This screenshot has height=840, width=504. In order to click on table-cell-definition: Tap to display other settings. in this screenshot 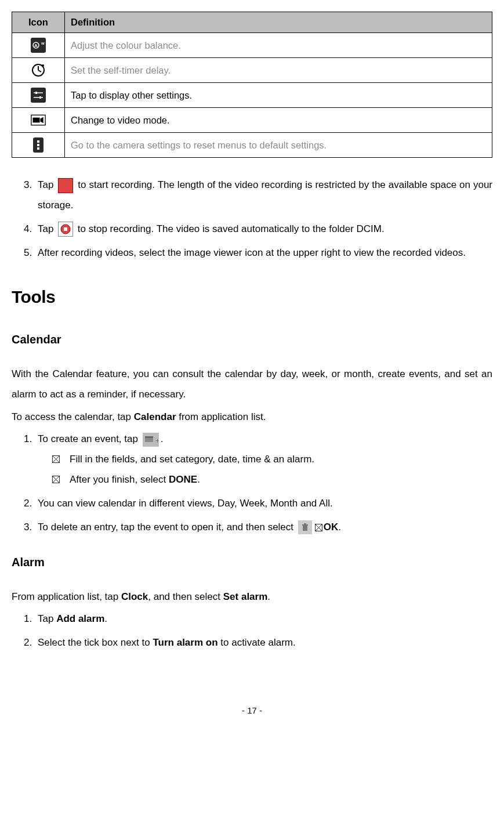, I will do `click(278, 95)`.